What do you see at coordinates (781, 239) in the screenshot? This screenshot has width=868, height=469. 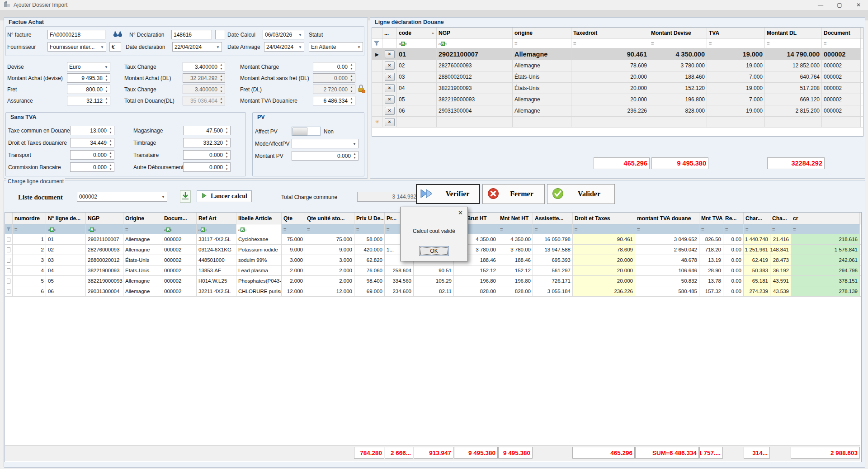 I see `grid-cell: 21.416` at bounding box center [781, 239].